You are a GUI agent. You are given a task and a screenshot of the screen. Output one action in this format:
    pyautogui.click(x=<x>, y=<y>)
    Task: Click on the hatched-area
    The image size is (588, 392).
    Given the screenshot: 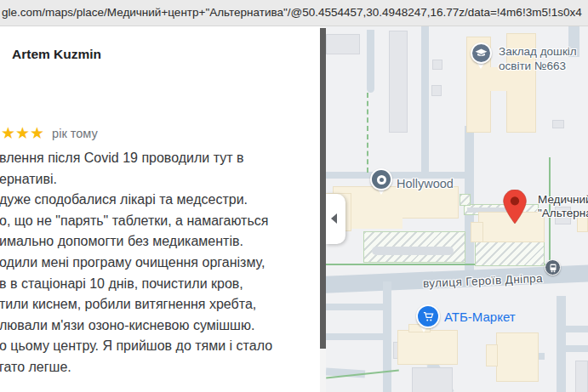 What is the action you would take?
    pyautogui.click(x=465, y=200)
    